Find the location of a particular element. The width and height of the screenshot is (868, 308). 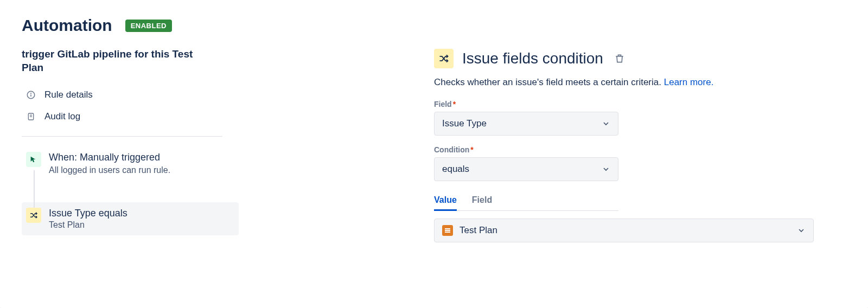

step-trigger-subtitle: All logged in users can run rule. is located at coordinates (110, 170).